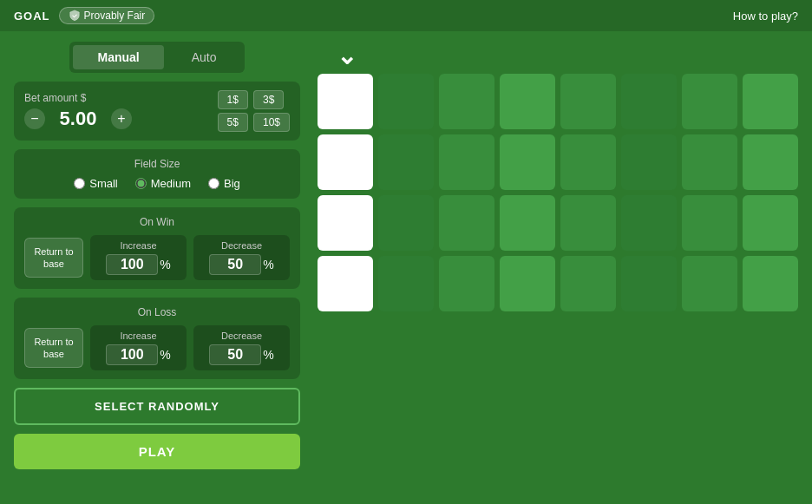  What do you see at coordinates (157, 184) in the screenshot?
I see `field-size-radio-group: Small Medium Big` at bounding box center [157, 184].